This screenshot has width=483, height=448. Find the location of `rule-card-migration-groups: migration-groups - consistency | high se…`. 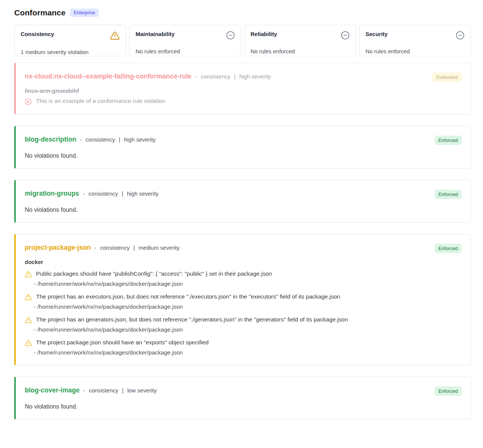

rule-card-migration-groups: migration-groups - consistency | high se… is located at coordinates (242, 201).